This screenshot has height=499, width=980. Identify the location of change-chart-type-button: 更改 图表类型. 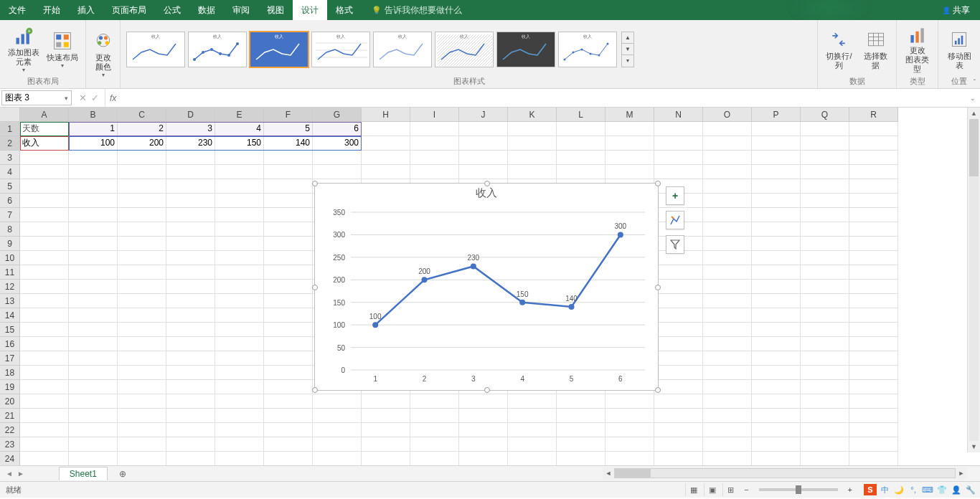
(917, 49).